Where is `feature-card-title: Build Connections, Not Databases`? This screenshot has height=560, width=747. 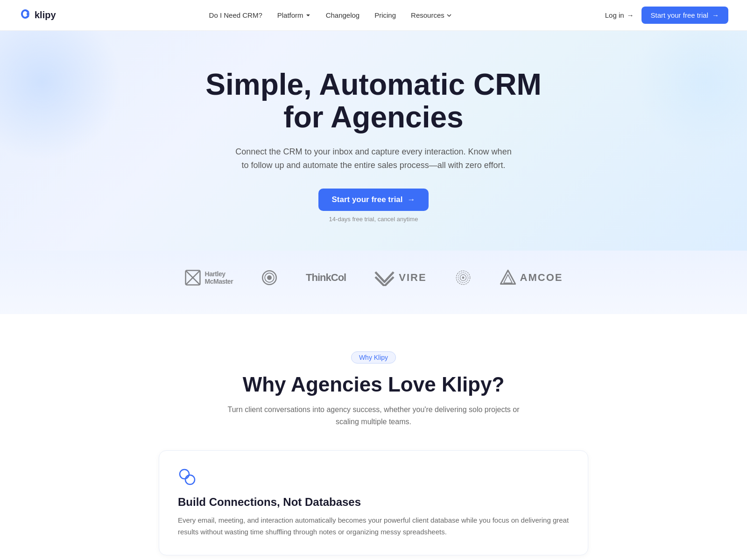
feature-card-title: Build Connections, Not Databases is located at coordinates (374, 502).